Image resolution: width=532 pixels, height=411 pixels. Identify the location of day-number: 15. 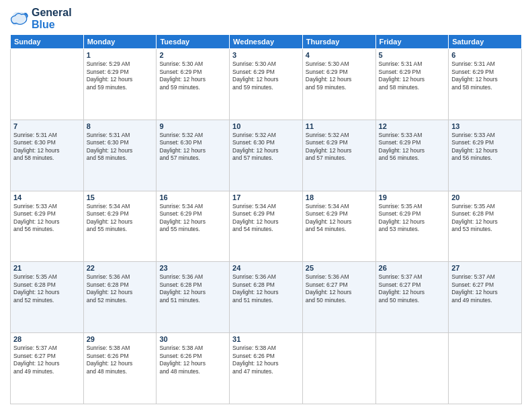
(120, 197).